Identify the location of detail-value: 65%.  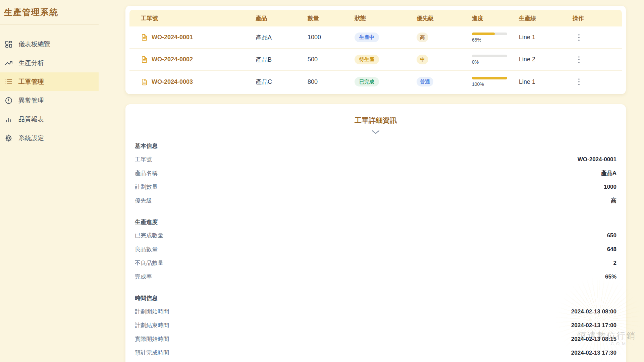
(611, 277).